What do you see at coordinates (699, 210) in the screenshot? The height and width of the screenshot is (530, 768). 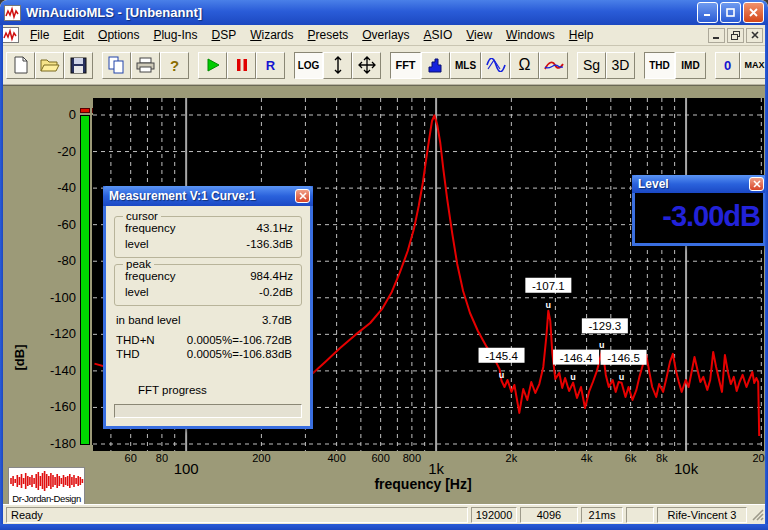 I see `level-window: Level -3.00dB` at bounding box center [699, 210].